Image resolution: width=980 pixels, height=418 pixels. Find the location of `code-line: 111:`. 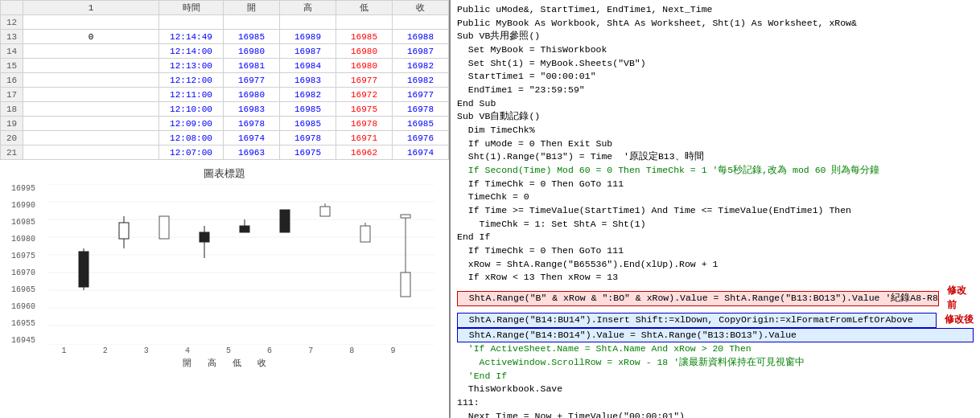

code-line: 111: is located at coordinates (715, 404).